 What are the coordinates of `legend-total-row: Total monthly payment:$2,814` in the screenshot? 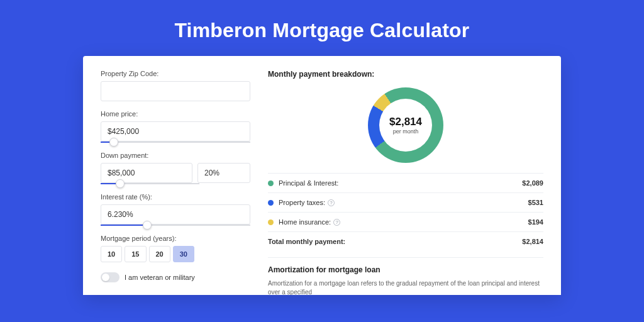 It's located at (406, 242).